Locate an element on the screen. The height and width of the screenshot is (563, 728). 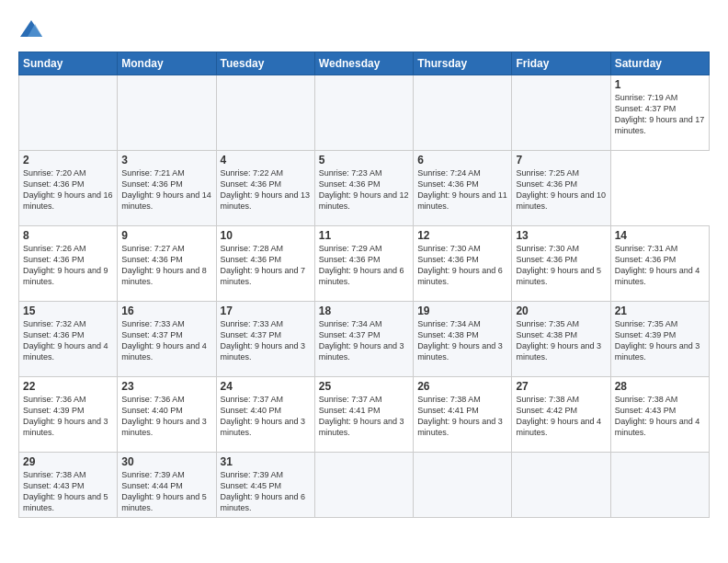
day-number: 19 is located at coordinates (462, 311).